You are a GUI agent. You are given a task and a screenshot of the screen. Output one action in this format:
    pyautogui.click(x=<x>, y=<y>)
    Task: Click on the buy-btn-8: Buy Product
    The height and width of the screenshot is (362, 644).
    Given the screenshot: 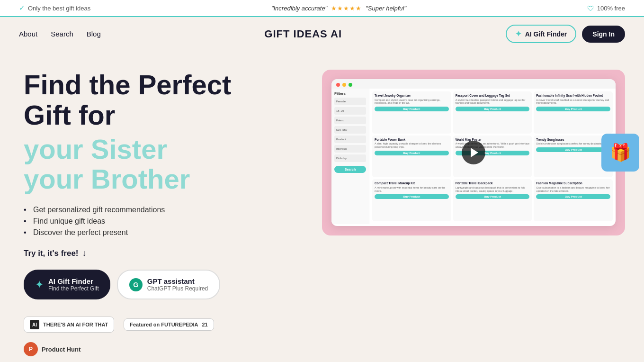 What is the action you would take?
    pyautogui.click(x=573, y=197)
    